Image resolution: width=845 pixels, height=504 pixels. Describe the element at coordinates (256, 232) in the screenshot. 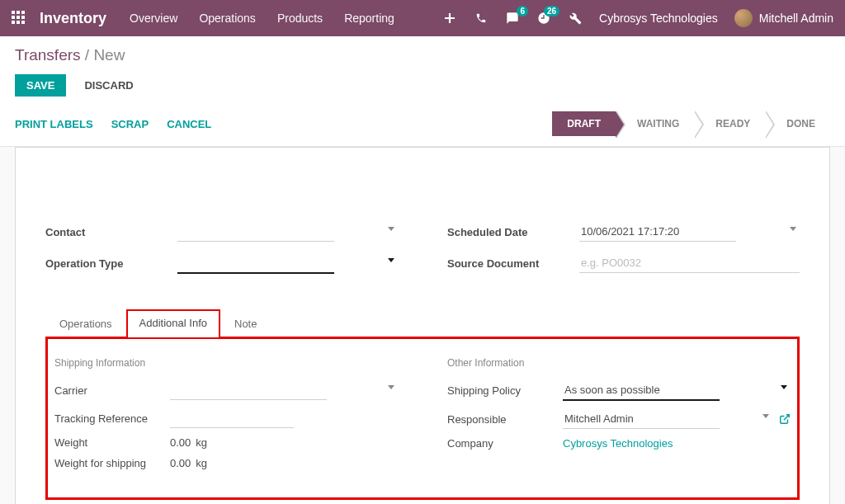

I see `contact-input` at that location.